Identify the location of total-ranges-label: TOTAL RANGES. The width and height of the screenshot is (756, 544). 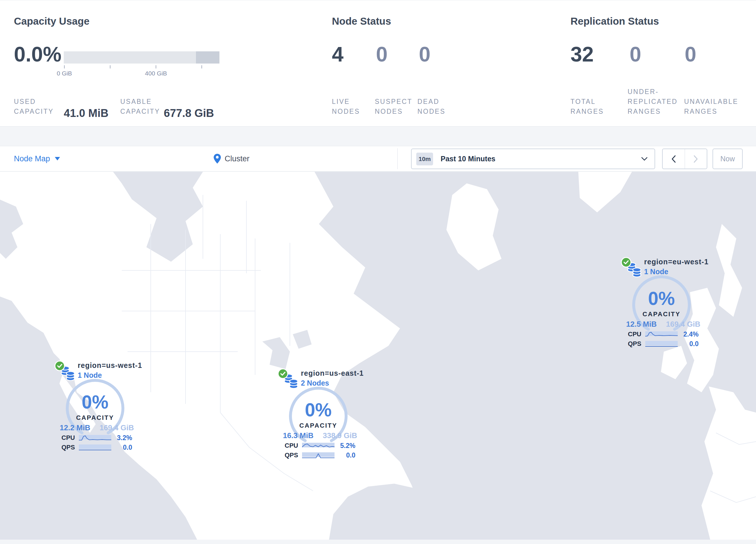
(589, 107).